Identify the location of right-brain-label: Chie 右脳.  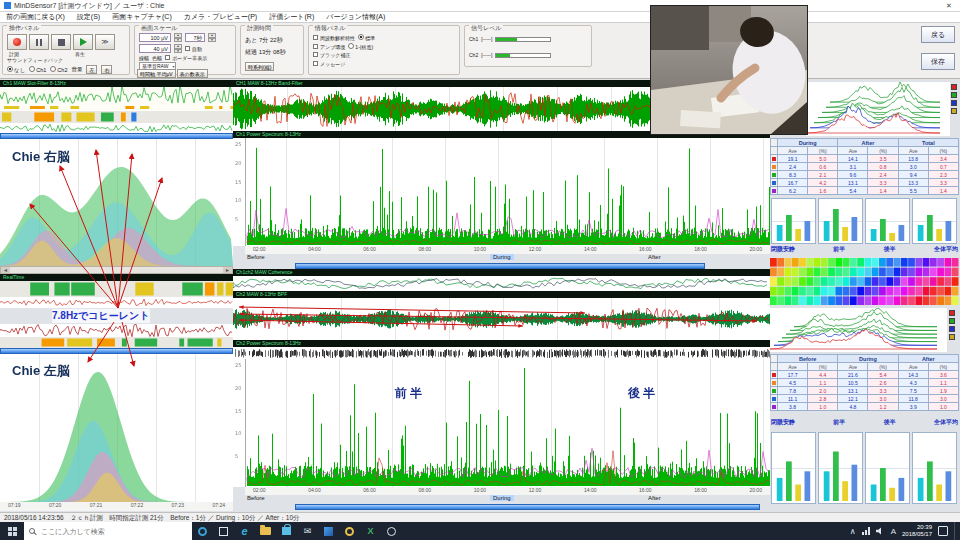
(41, 157).